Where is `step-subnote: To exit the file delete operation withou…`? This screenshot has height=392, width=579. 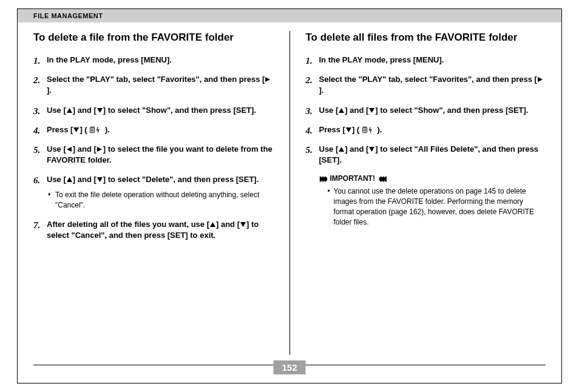 step-subnote: To exit the file delete operation withou… is located at coordinates (160, 200).